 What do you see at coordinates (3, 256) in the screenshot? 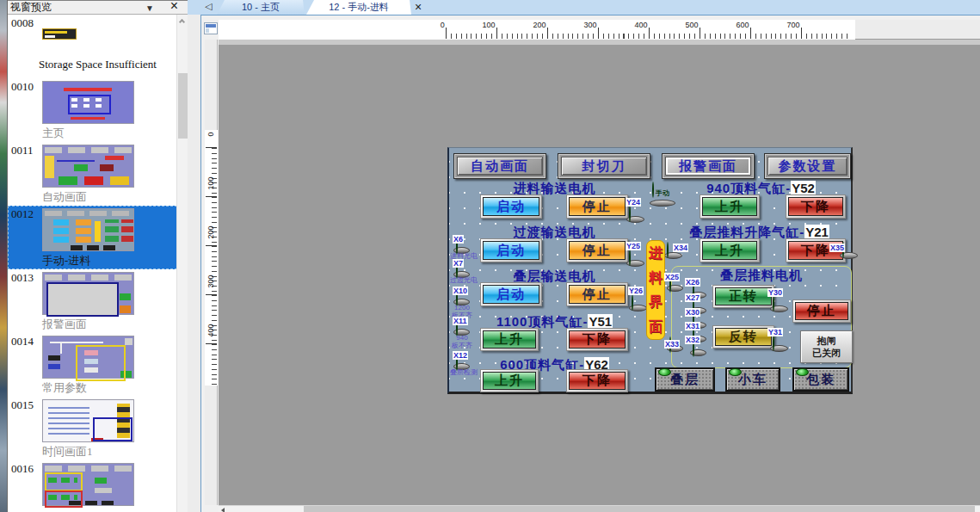
I see `desktop-background` at bounding box center [3, 256].